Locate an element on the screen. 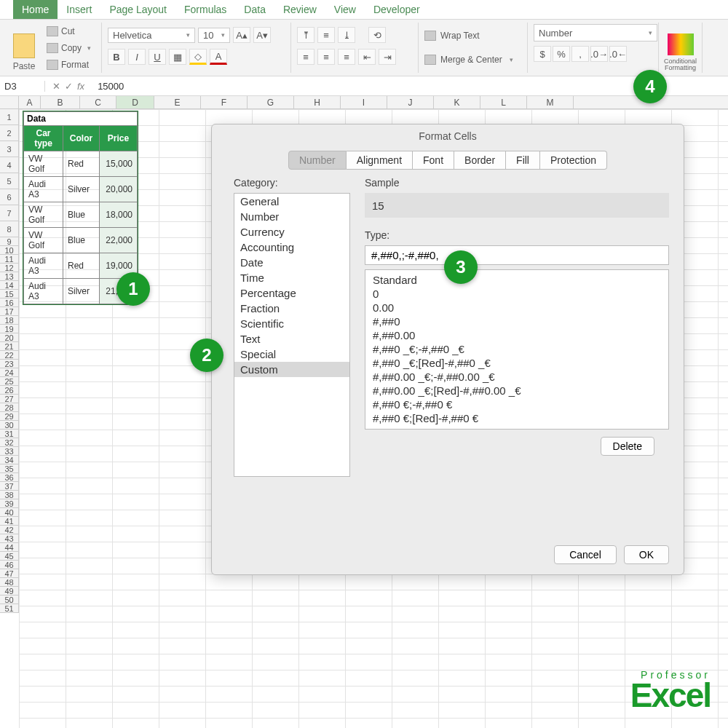 The width and height of the screenshot is (728, 728). copy-button: Copy▾ is located at coordinates (68, 48).